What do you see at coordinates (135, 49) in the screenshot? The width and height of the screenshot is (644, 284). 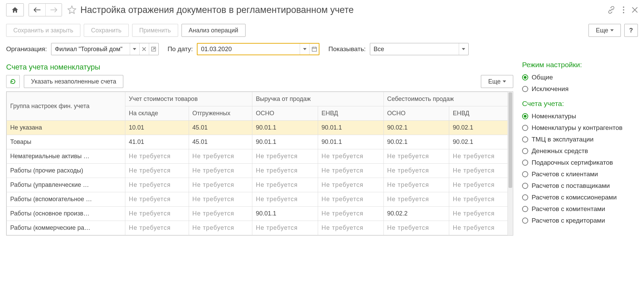 I see `organization-dropdown-button` at bounding box center [135, 49].